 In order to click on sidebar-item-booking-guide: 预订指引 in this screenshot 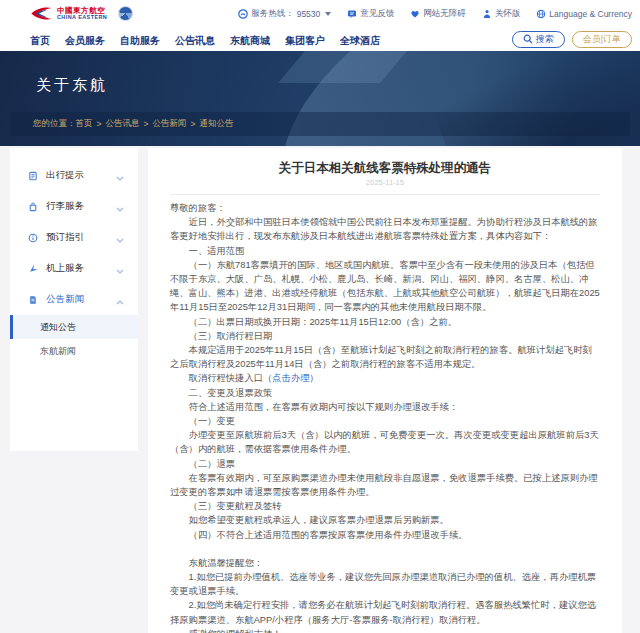, I will do `click(74, 238)`.